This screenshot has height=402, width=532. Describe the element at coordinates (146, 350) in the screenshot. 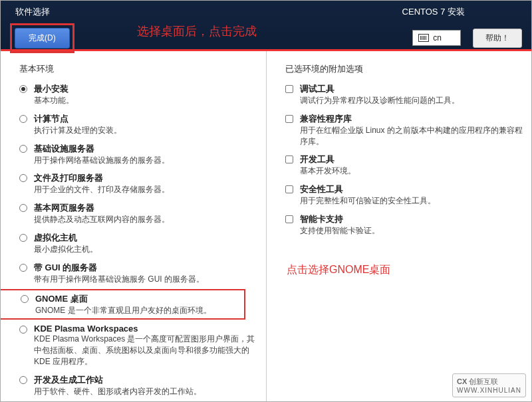

I see `env-option-desc: KDE Plasma Workspaces 是一个高度可配置图形用户界面，其中包…` at that location.